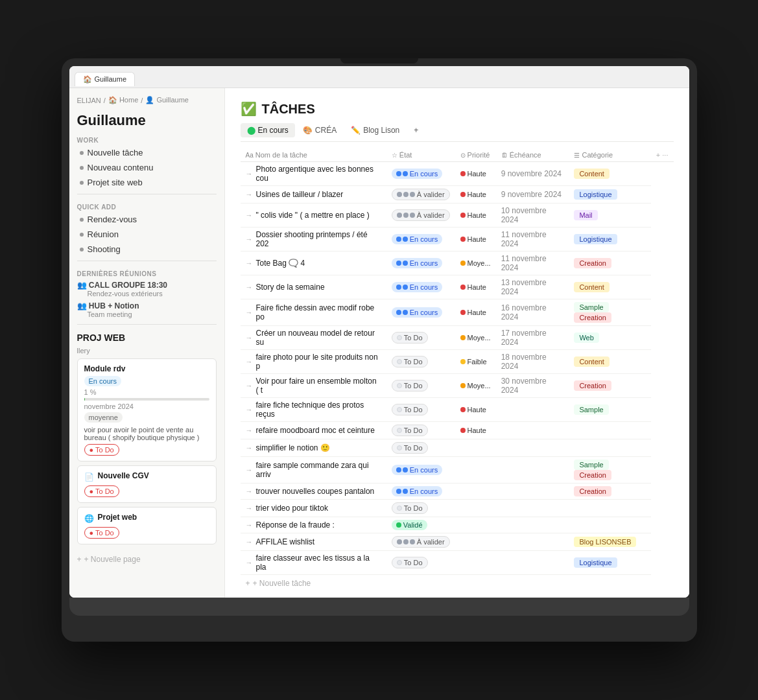 This screenshot has width=758, height=700. What do you see at coordinates (104, 417) in the screenshot?
I see `priority-badge-moyenne: moyenne` at bounding box center [104, 417].